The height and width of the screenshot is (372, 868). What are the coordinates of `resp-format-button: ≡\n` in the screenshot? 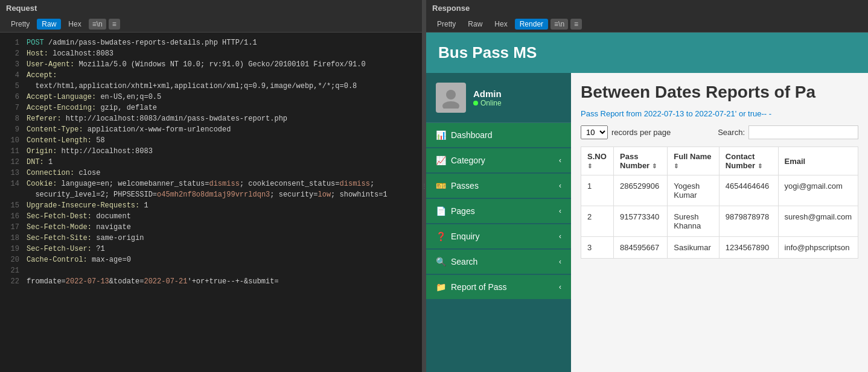 It's located at (559, 24).